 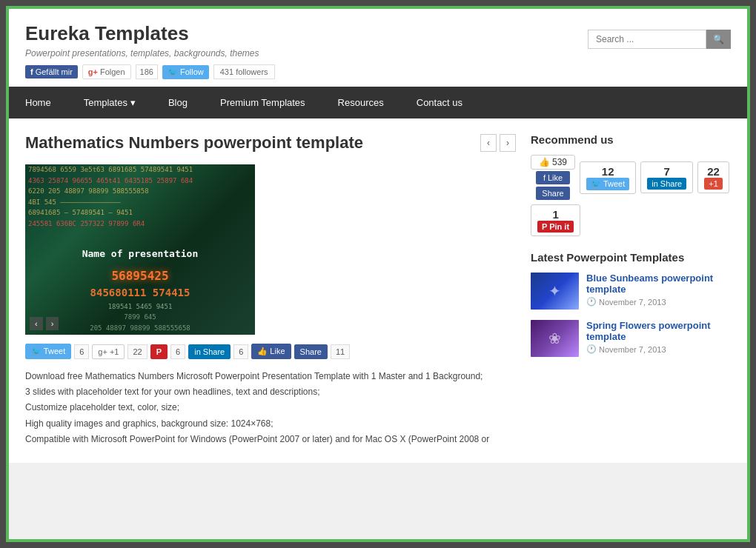 What do you see at coordinates (39, 102) in the screenshot?
I see `nav-home: Home` at bounding box center [39, 102].